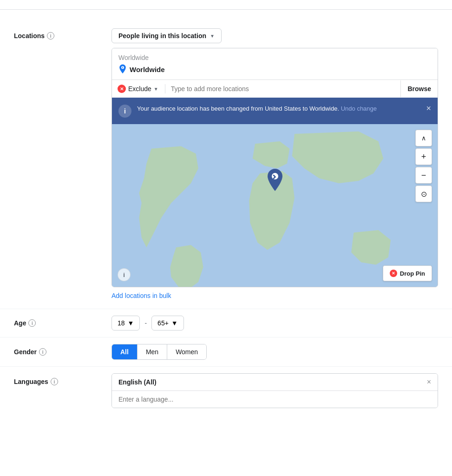 The height and width of the screenshot is (476, 452). Describe the element at coordinates (163, 323) in the screenshot. I see `age-max-value: 65+` at that location.